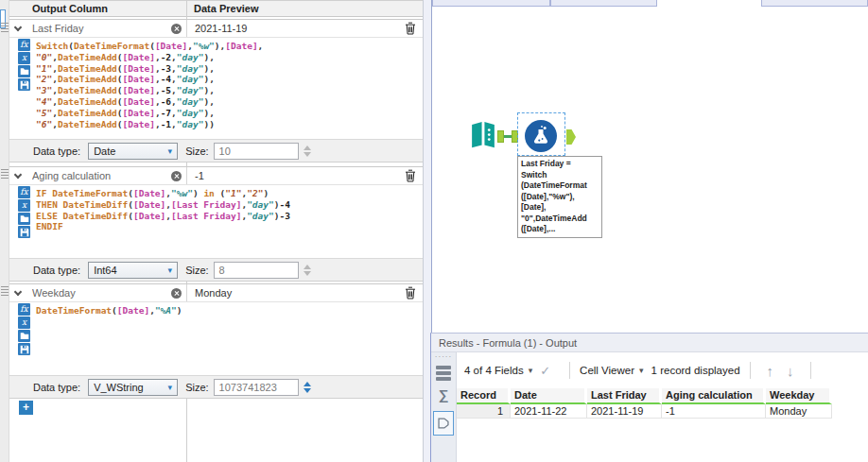  What do you see at coordinates (410, 293) in the screenshot?
I see `trash-icon` at bounding box center [410, 293].